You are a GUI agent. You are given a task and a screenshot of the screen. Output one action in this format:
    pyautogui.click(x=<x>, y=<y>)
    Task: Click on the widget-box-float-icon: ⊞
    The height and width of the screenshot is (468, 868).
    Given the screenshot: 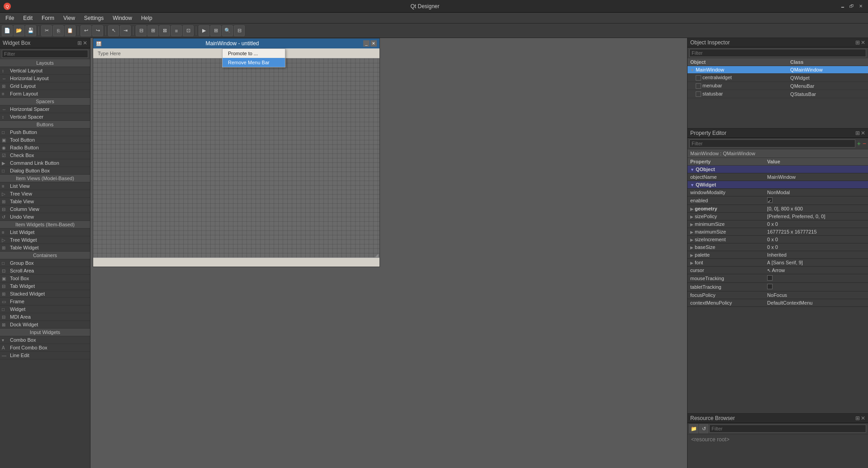 What is the action you would take?
    pyautogui.click(x=80, y=43)
    